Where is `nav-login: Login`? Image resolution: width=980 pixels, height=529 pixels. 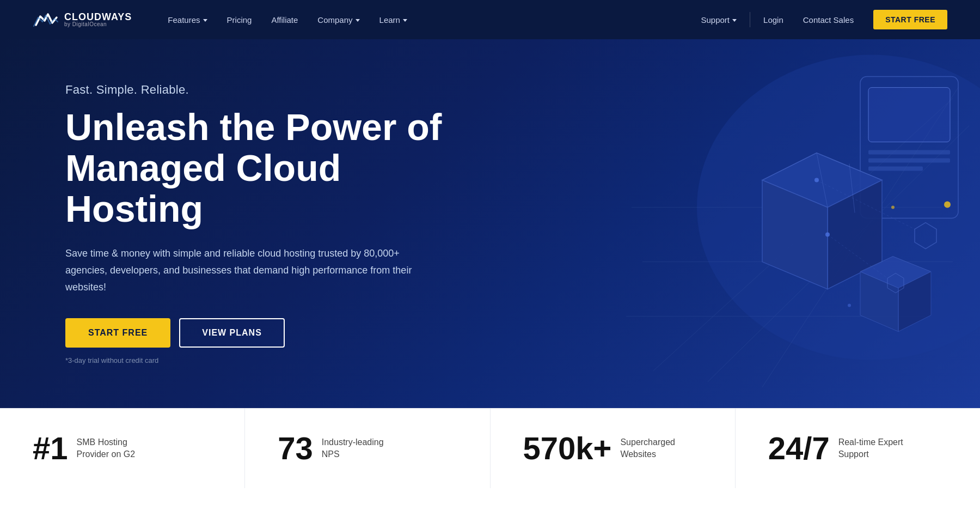 nav-login: Login is located at coordinates (773, 20).